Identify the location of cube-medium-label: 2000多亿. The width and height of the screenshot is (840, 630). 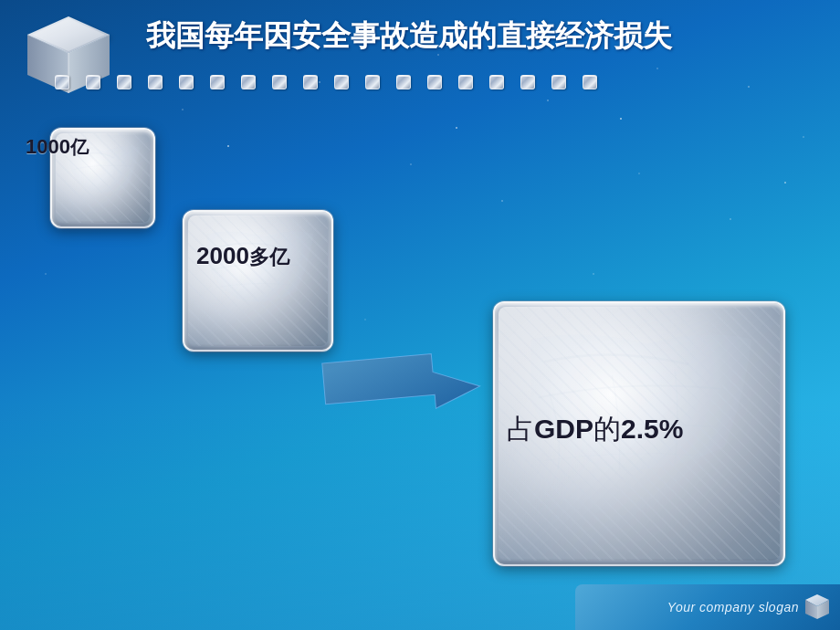
(243, 257).